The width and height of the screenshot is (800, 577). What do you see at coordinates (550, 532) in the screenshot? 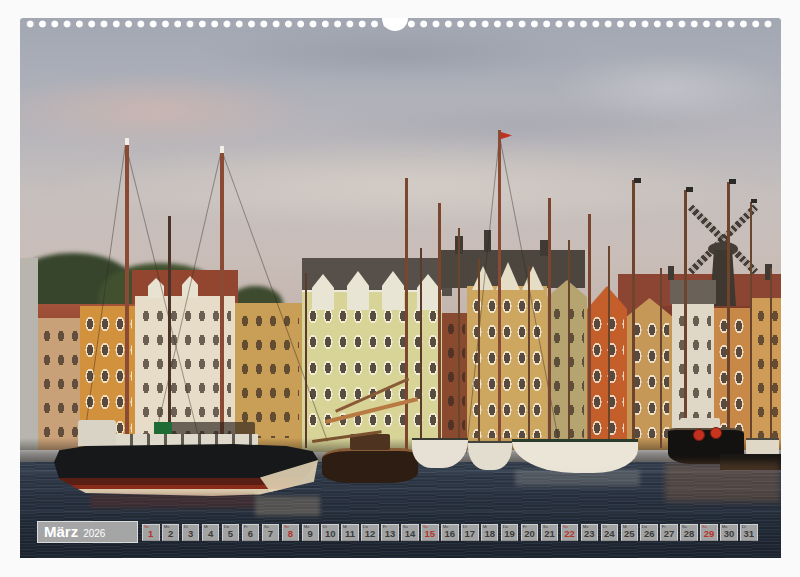
I see `day-cell: Sa21` at bounding box center [550, 532].